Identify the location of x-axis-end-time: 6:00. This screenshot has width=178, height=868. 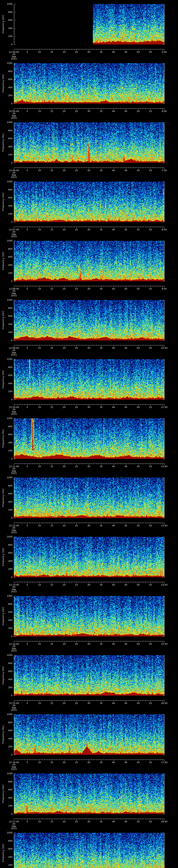
(164, 111).